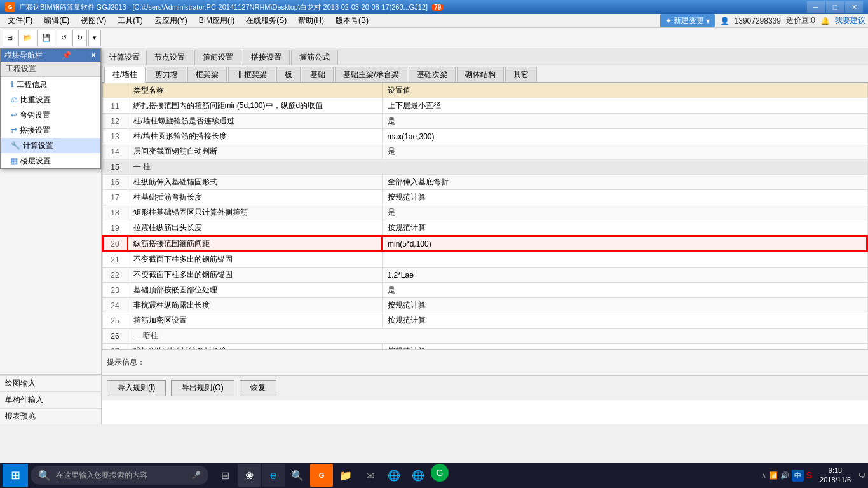  Describe the element at coordinates (10, 38) in the screenshot. I see `toolbar-grid-btn: ⊞` at that location.